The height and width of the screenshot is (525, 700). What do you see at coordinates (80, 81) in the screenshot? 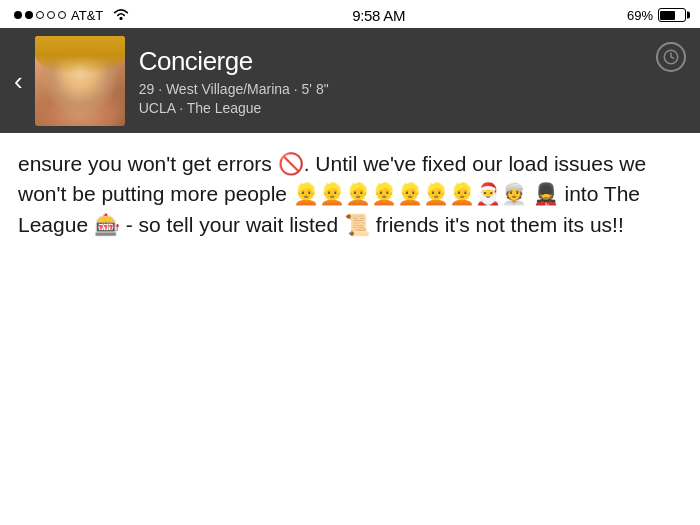
I see `profile-photo` at bounding box center [80, 81].